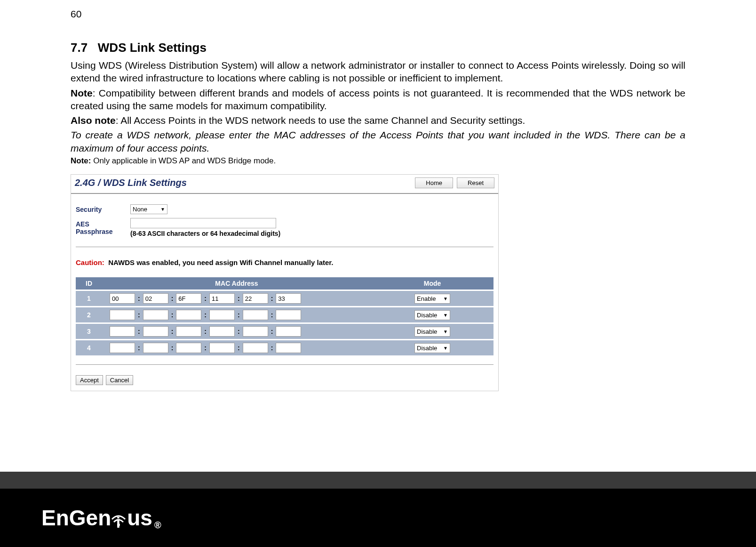 This screenshot has height=547, width=756. Describe the element at coordinates (313, 233) in the screenshot. I see `aes-hint: (8-63 ASCII characters or 64 hexadecimal…` at that location.